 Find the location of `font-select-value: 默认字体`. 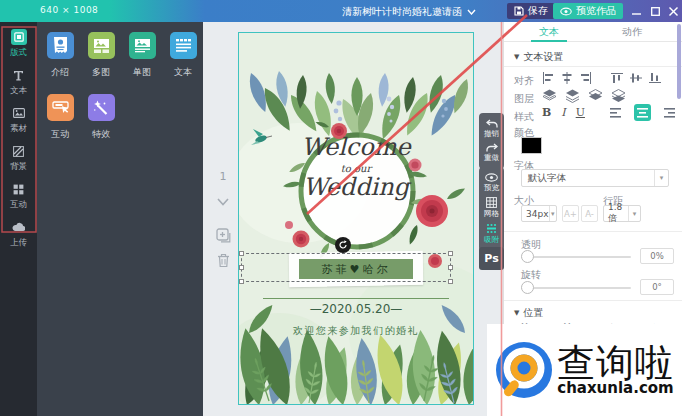

font-select-value: 默认字体 is located at coordinates (547, 178).